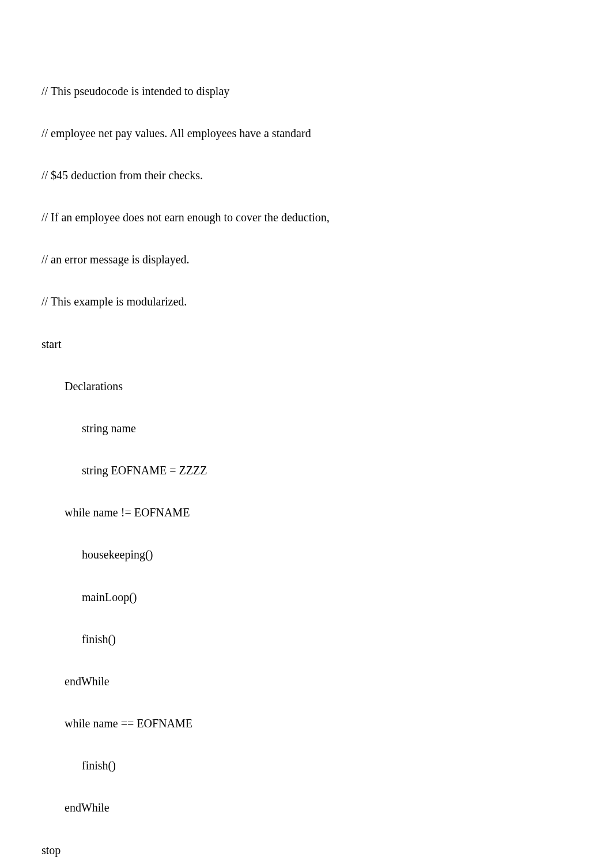 The image size is (612, 868). Describe the element at coordinates (306, 386) in the screenshot. I see `code-line: Declarations` at that location.